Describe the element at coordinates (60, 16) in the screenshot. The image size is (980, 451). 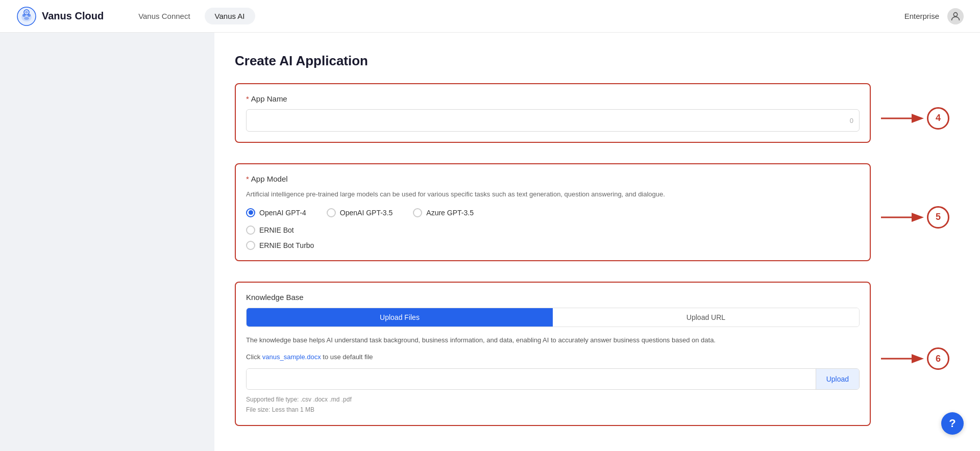
I see `logo-area: Vanus Cloud` at that location.